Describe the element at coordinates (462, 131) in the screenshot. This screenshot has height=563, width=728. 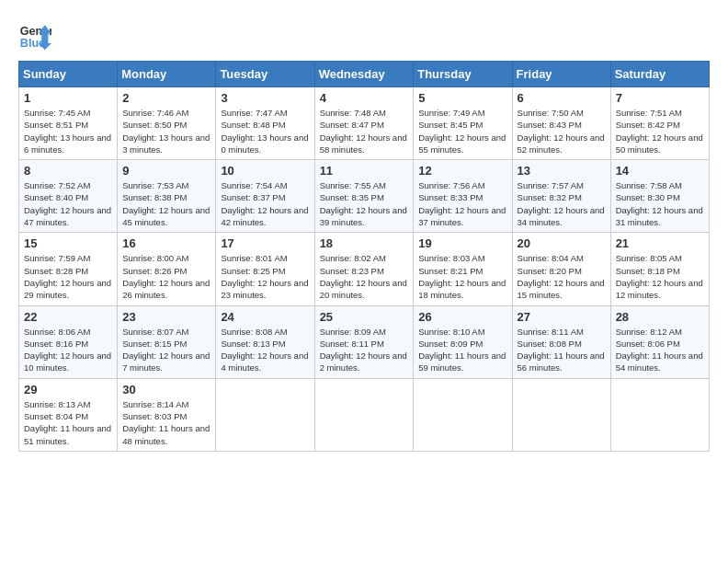
I see `day-info: Sunrise: 7:49 AM Sunset: 8:45 PM Dayligh…` at that location.